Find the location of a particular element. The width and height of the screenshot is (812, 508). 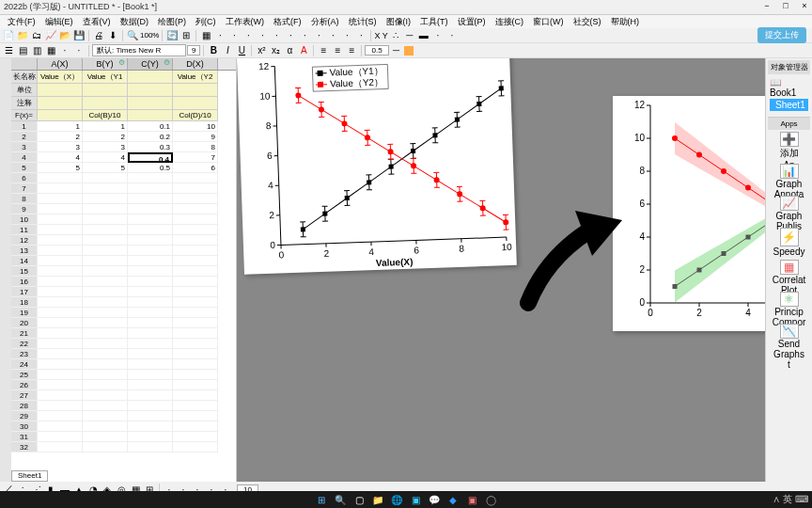

data-cell: 6 is located at coordinates (195, 167).